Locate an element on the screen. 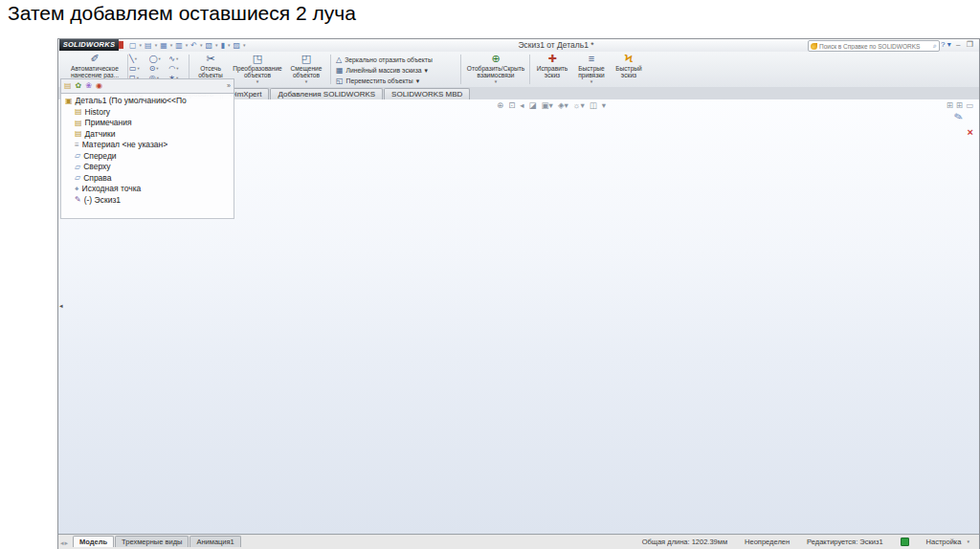  scene-icon: ▾ is located at coordinates (604, 105).